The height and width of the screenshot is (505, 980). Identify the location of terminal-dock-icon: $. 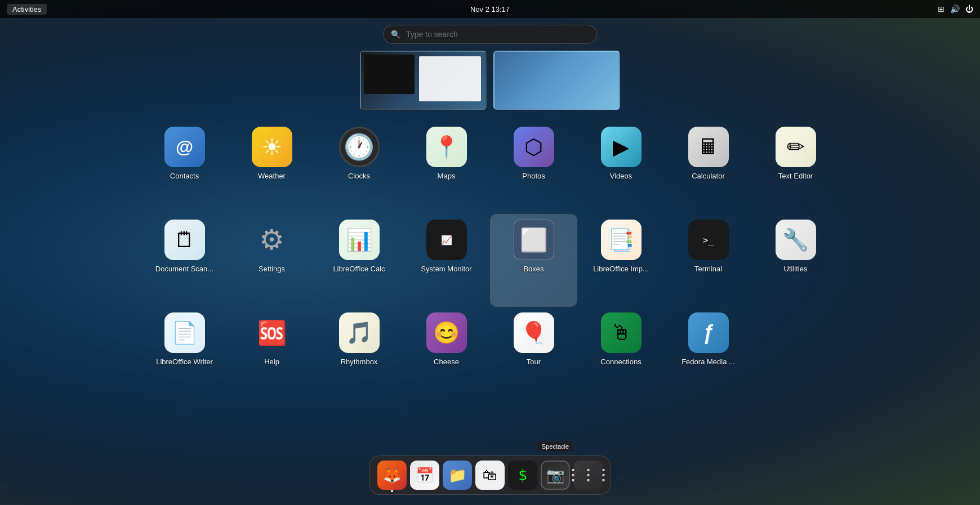
(523, 475).